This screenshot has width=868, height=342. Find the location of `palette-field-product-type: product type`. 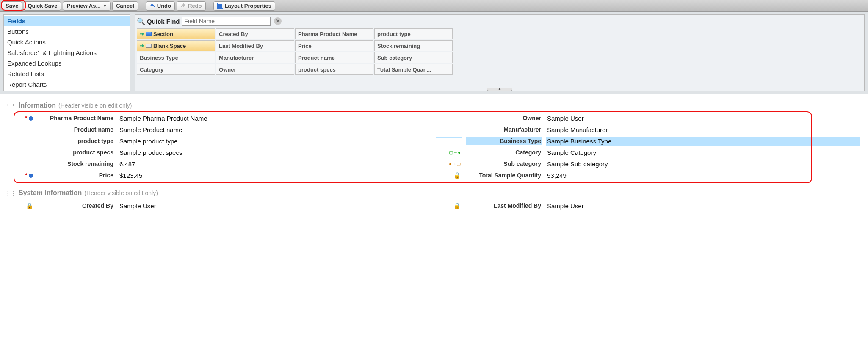

palette-field-product-type: product type is located at coordinates (413, 34).